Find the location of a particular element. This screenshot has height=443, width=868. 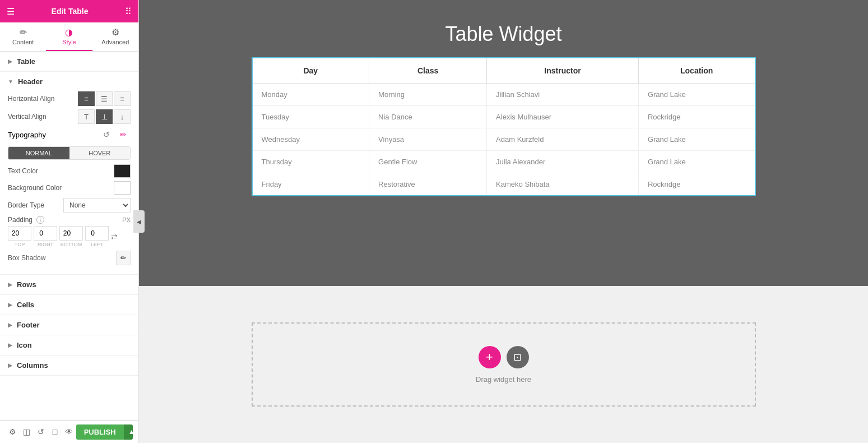

cell-monday-day: Monday is located at coordinates (310, 95).